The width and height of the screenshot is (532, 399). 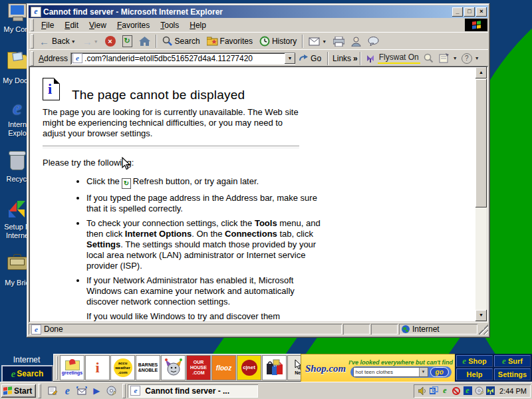 What do you see at coordinates (48, 25) in the screenshot?
I see `menu-file: File` at bounding box center [48, 25].